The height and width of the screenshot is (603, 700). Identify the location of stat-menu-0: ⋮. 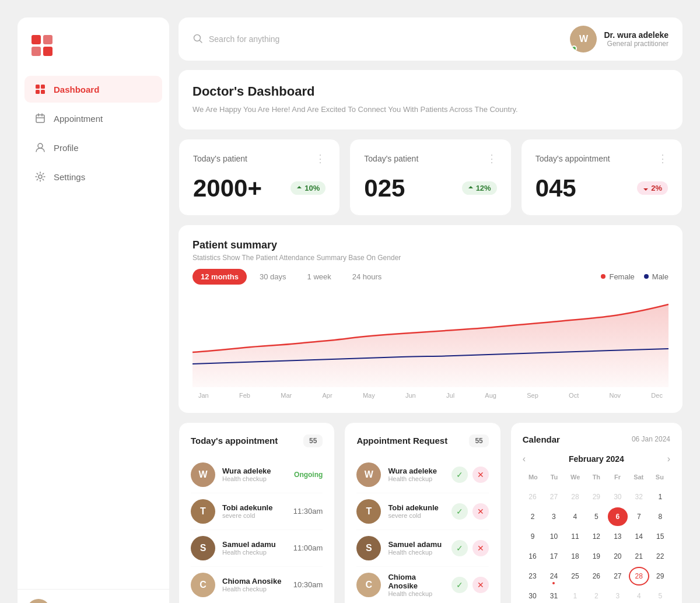
(320, 159).